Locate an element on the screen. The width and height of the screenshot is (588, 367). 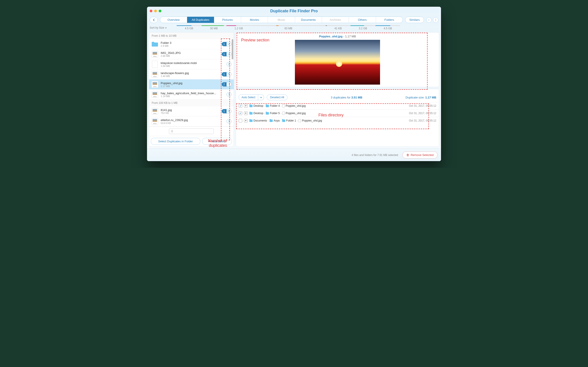
deselect-all-button: Deselect All is located at coordinates (277, 97).